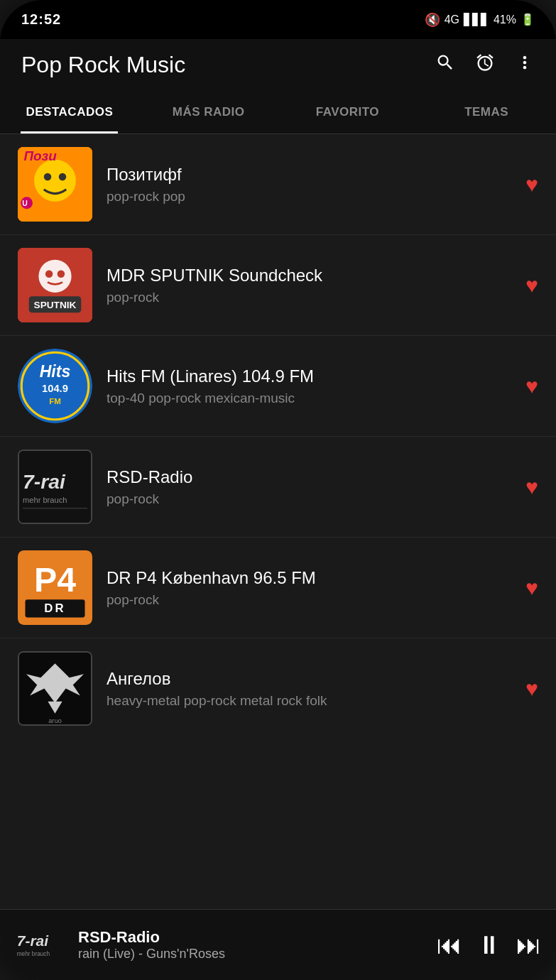  I want to click on station-logo-rsd: 7-rai mehr brauch, so click(55, 487).